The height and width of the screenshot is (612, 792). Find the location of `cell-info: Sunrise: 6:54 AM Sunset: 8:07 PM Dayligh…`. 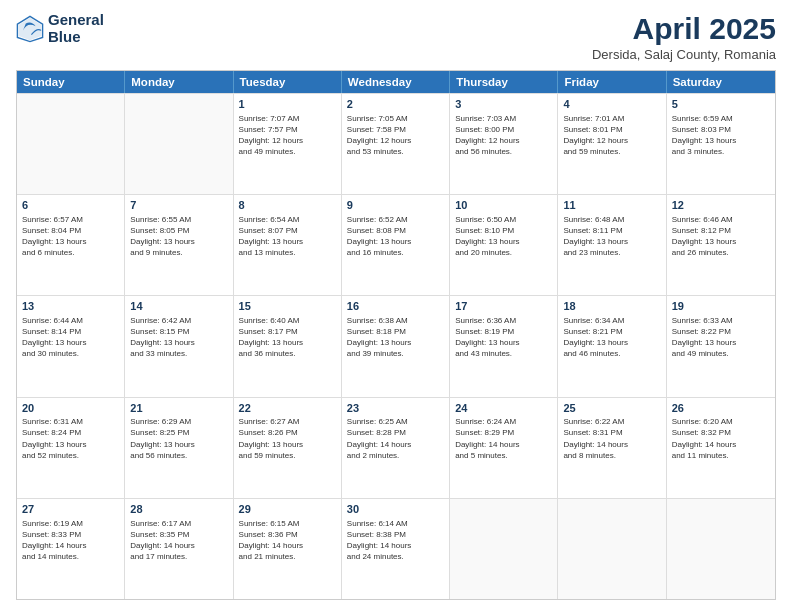

cell-info: Sunrise: 6:54 AM Sunset: 8:07 PM Dayligh… is located at coordinates (288, 236).